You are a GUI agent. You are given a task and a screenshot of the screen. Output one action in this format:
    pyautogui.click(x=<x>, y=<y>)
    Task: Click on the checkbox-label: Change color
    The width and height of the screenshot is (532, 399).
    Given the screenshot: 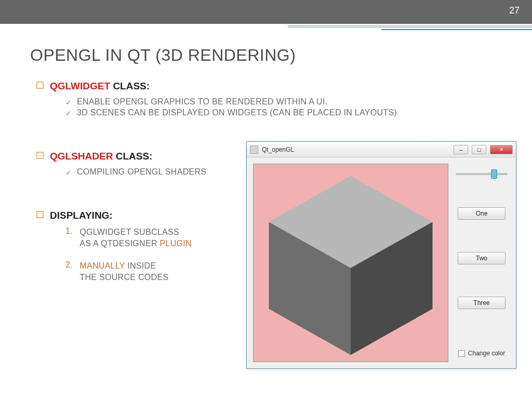 What is the action you would take?
    pyautogui.click(x=486, y=353)
    